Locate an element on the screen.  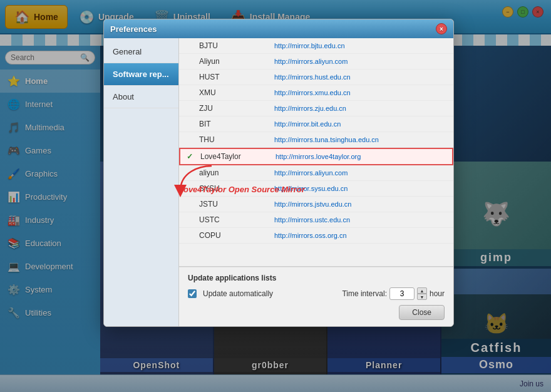
url-xmu: http://mirrors.xmu.edu.cn is located at coordinates (361, 93).